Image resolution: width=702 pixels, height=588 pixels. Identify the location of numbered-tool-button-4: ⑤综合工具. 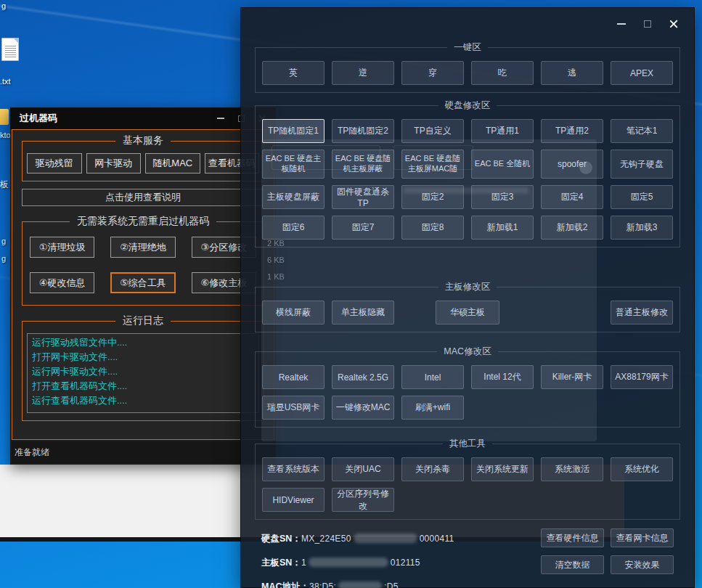
(142, 283).